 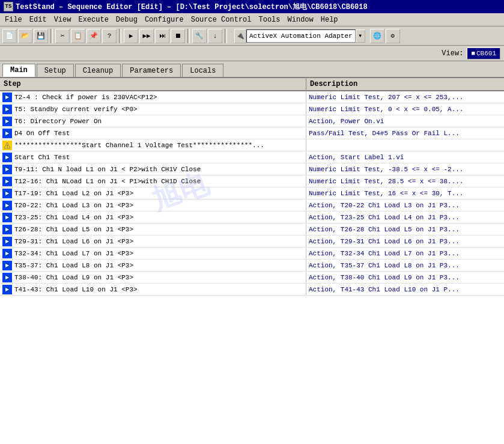 I want to click on row-desc-6: Numeric Limit Test, -38.5 <= x <= -2..., so click(x=405, y=169).